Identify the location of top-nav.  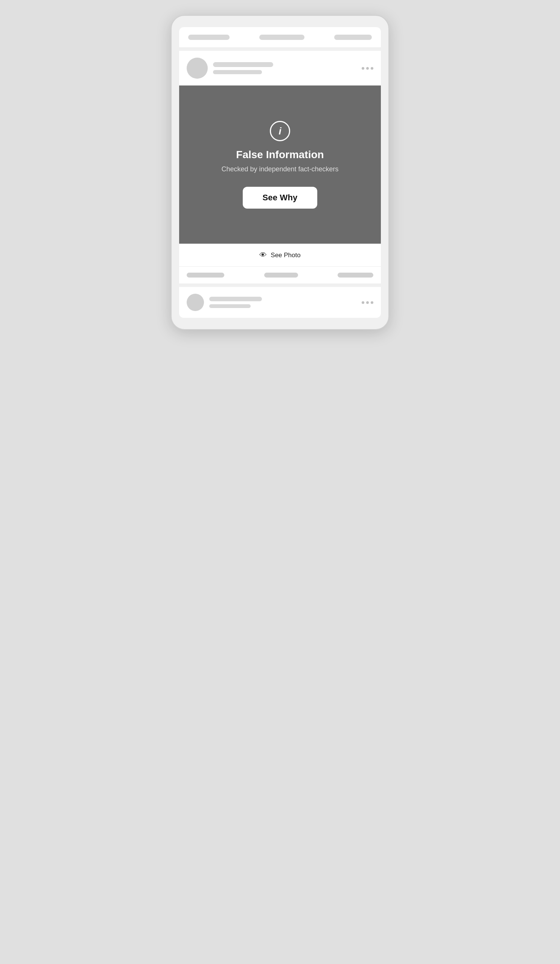
(280, 37).